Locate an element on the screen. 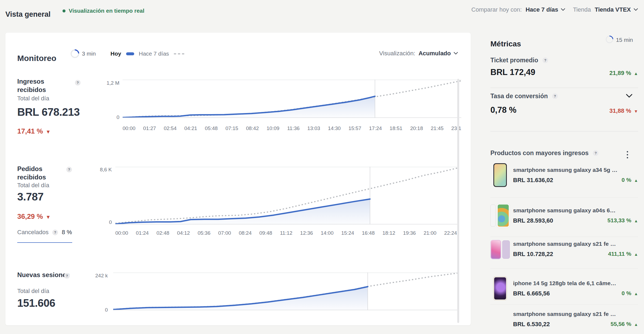  vertical-scrollbar is located at coordinates (458, 201).